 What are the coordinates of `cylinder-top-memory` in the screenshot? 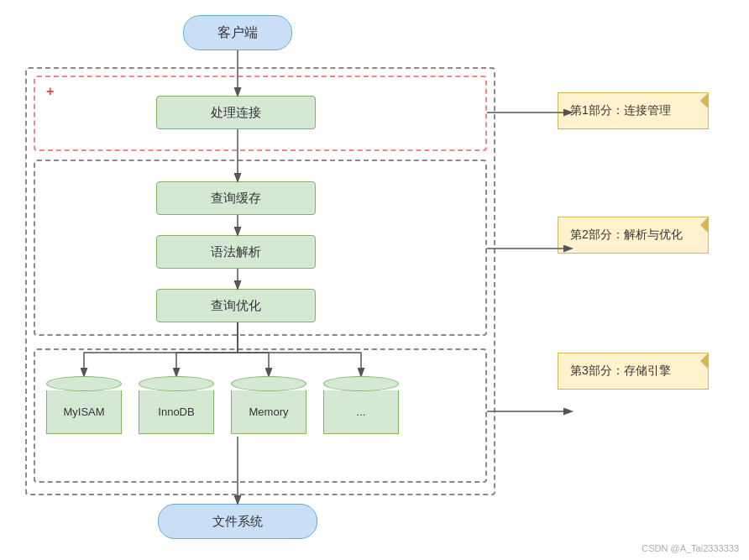 It's located at (269, 384).